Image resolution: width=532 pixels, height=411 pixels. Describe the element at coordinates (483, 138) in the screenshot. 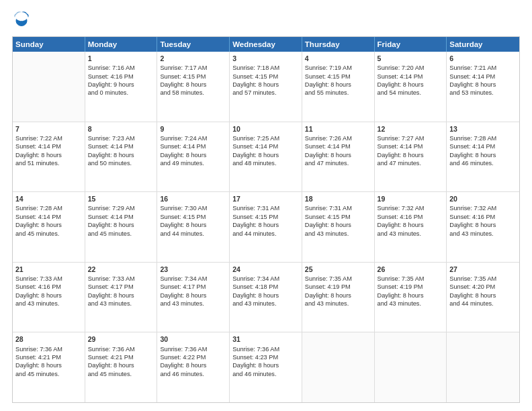

I see `cell-info-line: Sunrise: 7:28 AM` at that location.